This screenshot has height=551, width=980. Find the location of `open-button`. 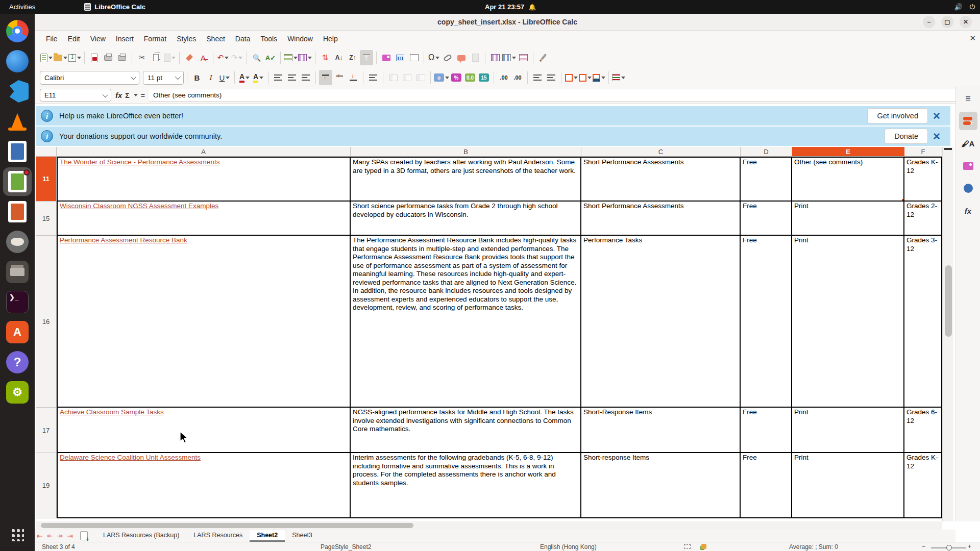

open-button is located at coordinates (60, 58).